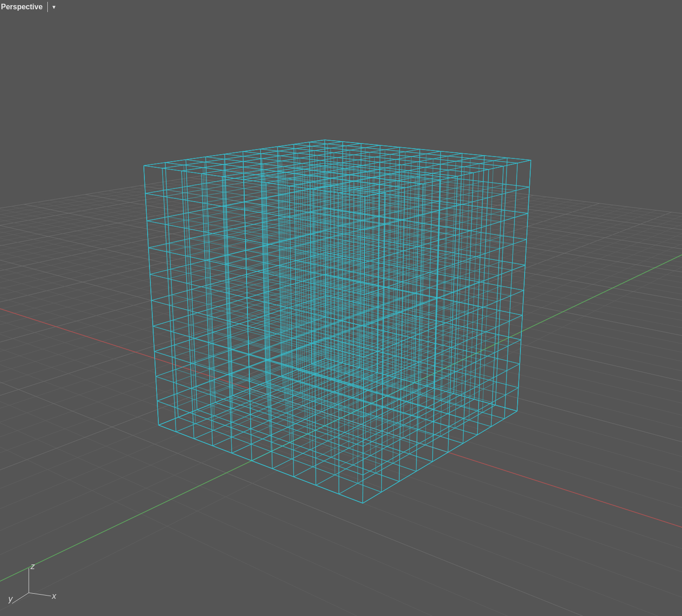  I want to click on viewport-label-bar: Perspective ▼, so click(30, 7).